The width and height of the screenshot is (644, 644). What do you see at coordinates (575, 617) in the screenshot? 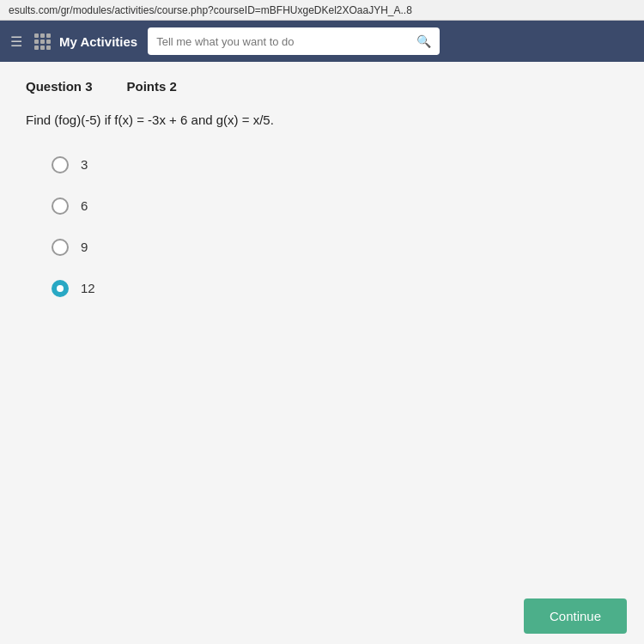
I see `continue-button: Continue` at bounding box center [575, 617].